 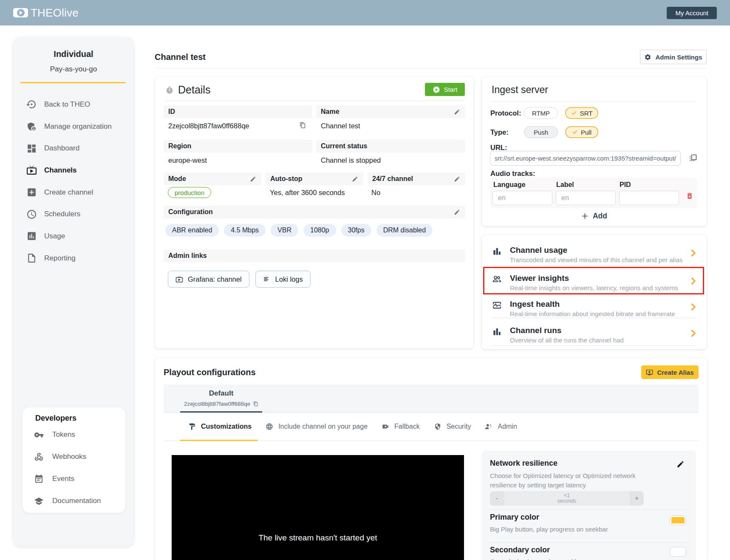 What do you see at coordinates (567, 501) in the screenshot?
I see `latency-unit: seconds` at bounding box center [567, 501].